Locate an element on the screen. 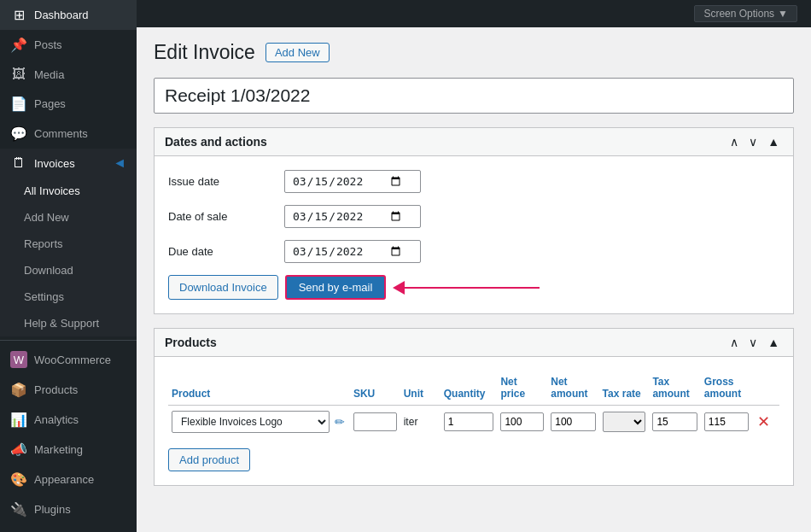  sidebar-item-label: Analytics is located at coordinates (56, 420).